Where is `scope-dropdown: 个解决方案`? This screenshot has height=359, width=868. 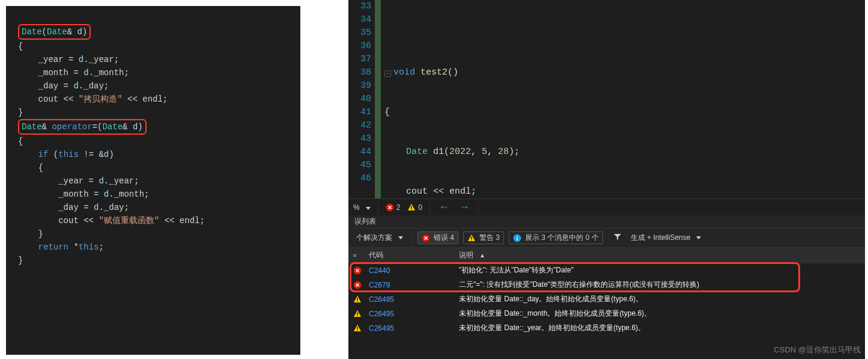
scope-dropdown: 个解决方案 is located at coordinates (380, 238).